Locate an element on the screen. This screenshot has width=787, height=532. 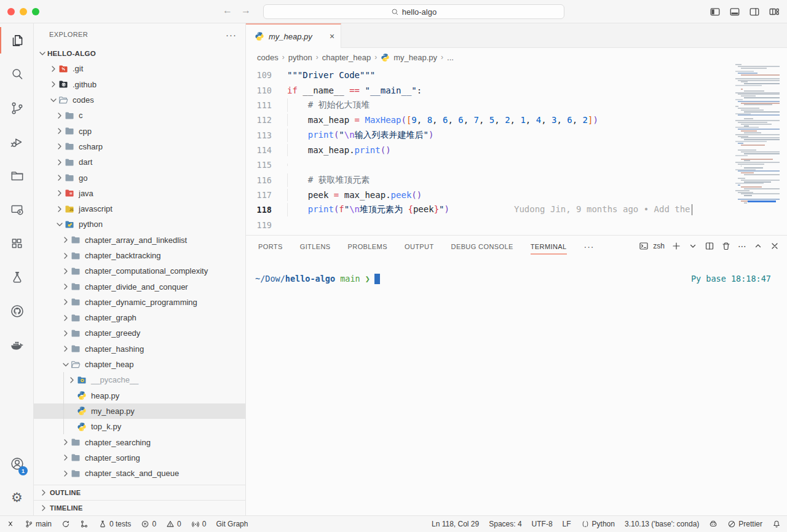
tree-item-chapter-stack-and-queue: chapter_stack_and_queue is located at coordinates (140, 474).